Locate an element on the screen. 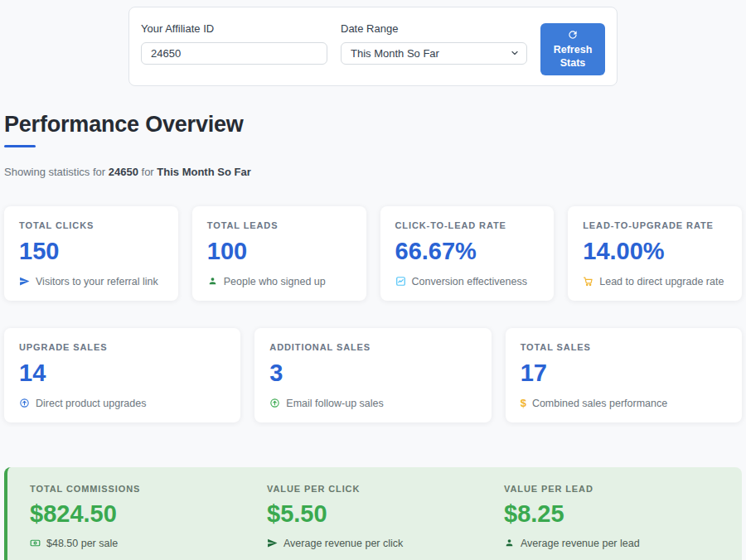 The image size is (746, 560). affiliate-id-input is located at coordinates (234, 53).